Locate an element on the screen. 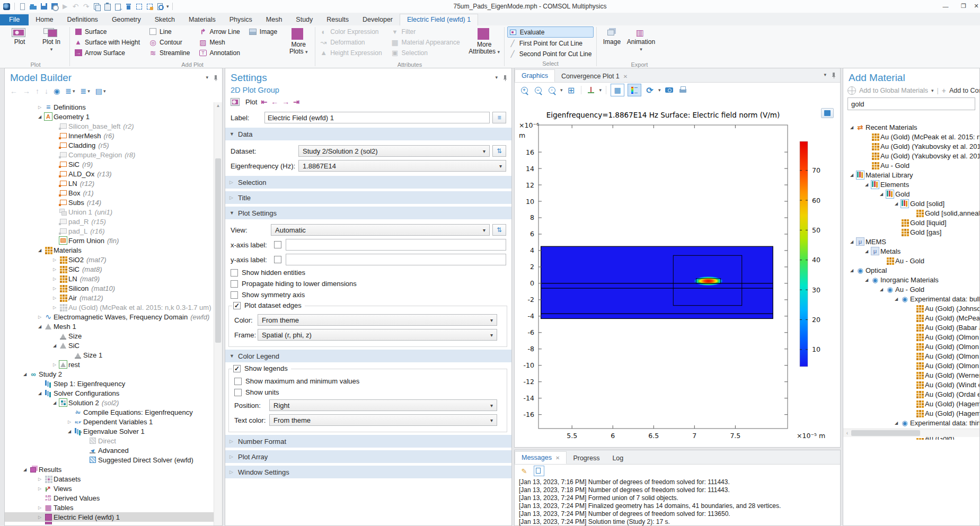 The height and width of the screenshot is (526, 980). show-units-checkbox is located at coordinates (238, 393).